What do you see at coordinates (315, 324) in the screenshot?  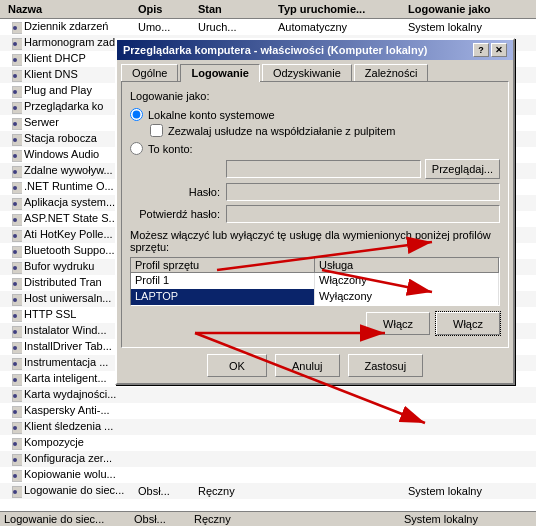 I see `profile-action-buttons: Włącz Włącz` at bounding box center [315, 324].